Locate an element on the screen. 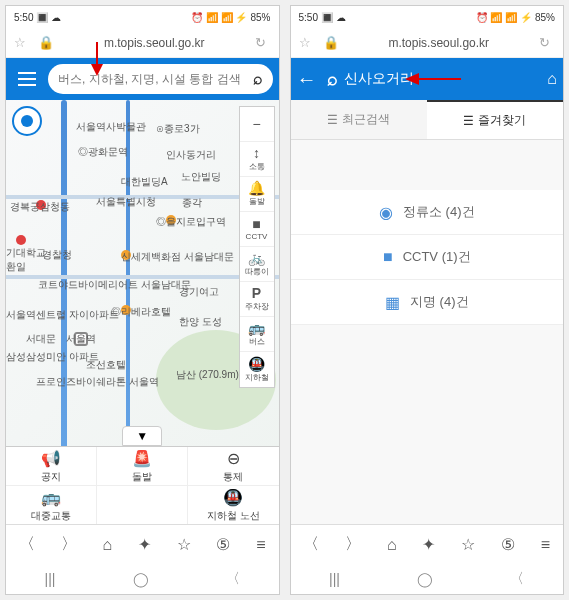 This screenshot has height=600, width=569. bottom-tabs: 📢공지 🚨돌발 ⊖통제 🚌대중교통 🚇지하철 노선 is located at coordinates (142, 485).